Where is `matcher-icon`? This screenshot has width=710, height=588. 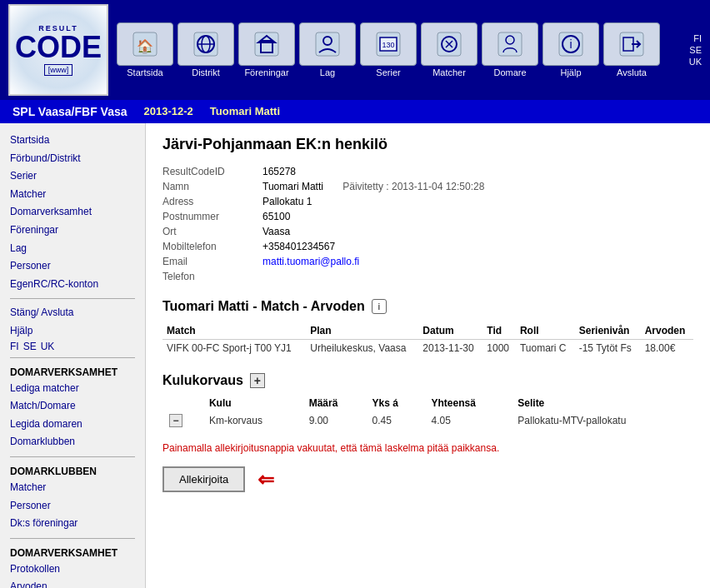 matcher-icon is located at coordinates (449, 44).